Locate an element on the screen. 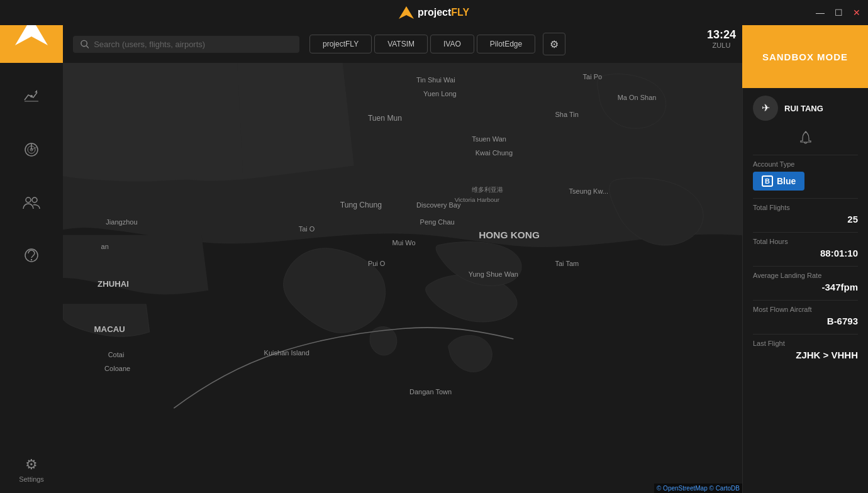 Image resolution: width=868 pixels, height=493 pixels. total-hours-value: 88:01:10 is located at coordinates (805, 253).